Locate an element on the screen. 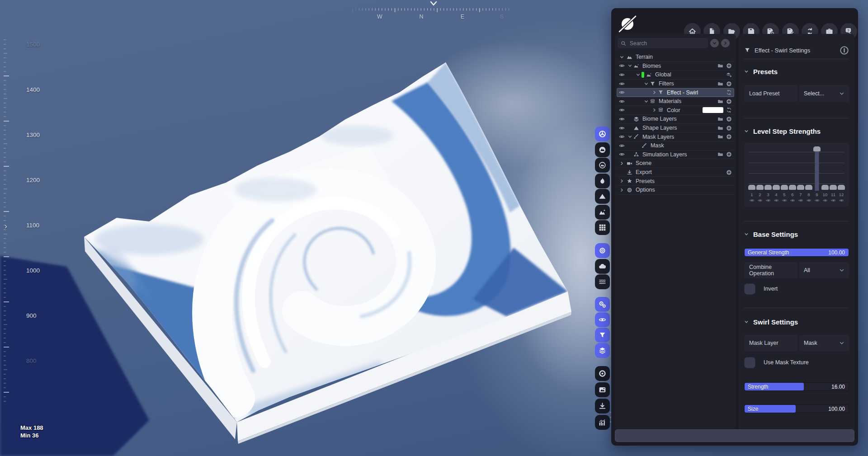  tree-row-filters: Filters is located at coordinates (675, 84).